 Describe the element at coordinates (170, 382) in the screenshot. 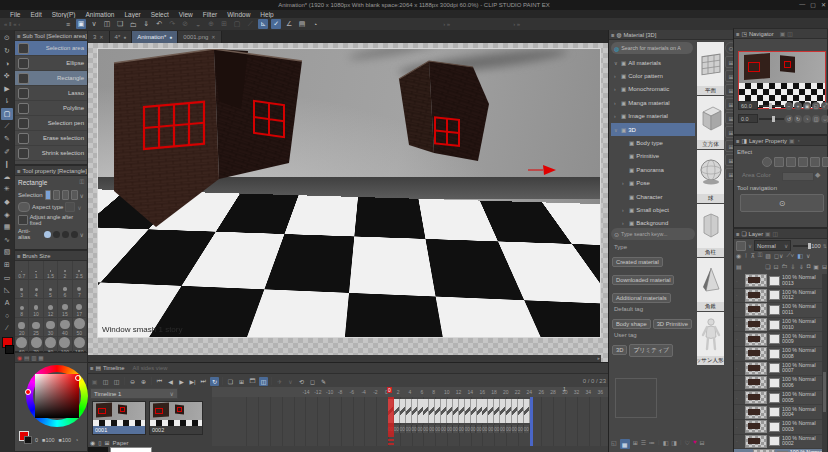

I see `prev-frame-icon: ◀` at that location.